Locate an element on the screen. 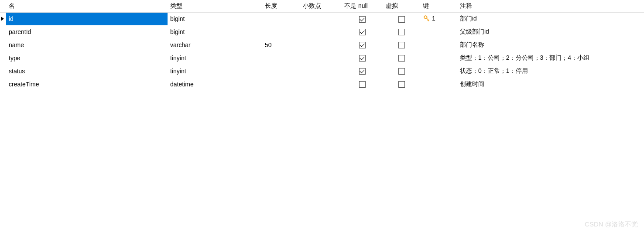 The height and width of the screenshot is (233, 644). cell-comment: 部门名称 is located at coordinates (551, 45).